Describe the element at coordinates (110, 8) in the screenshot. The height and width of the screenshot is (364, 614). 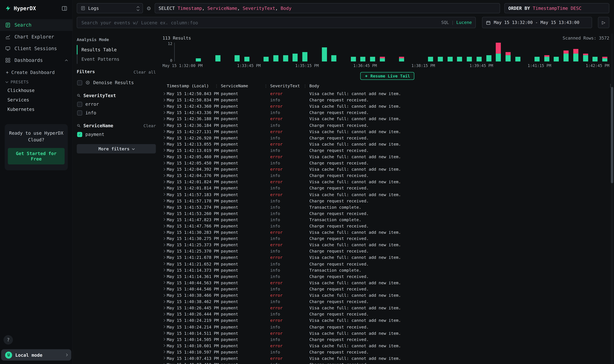
I see `source-select: Logs` at that location.